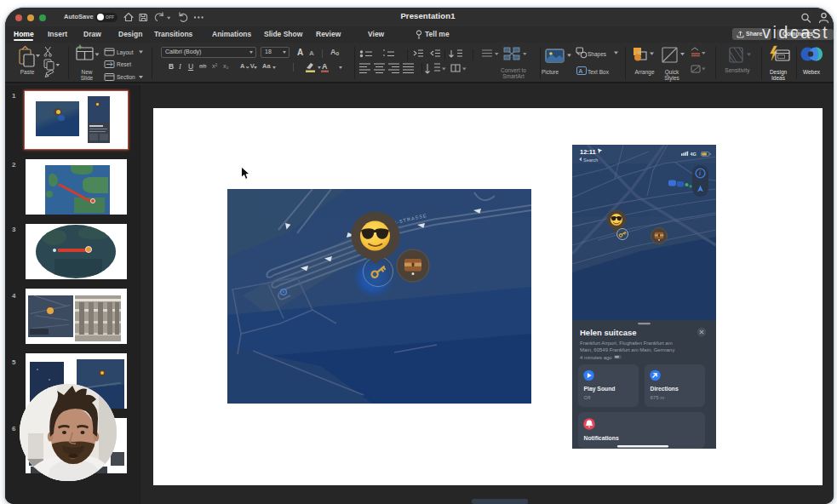 This screenshot has height=504, width=837. Describe the element at coordinates (601, 438) in the screenshot. I see `svg-text: Notifications` at that location.